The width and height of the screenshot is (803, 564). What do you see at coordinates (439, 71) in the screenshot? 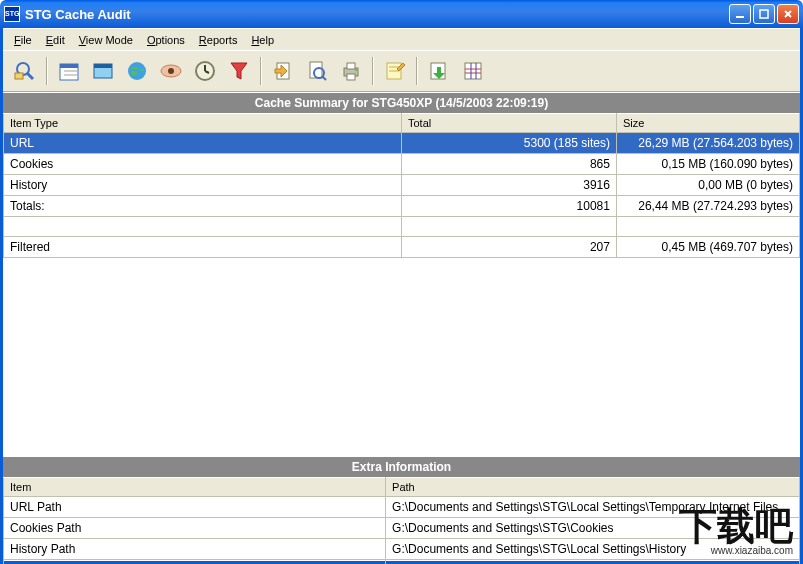
I see `sheet-arrow-icon` at bounding box center [439, 71].